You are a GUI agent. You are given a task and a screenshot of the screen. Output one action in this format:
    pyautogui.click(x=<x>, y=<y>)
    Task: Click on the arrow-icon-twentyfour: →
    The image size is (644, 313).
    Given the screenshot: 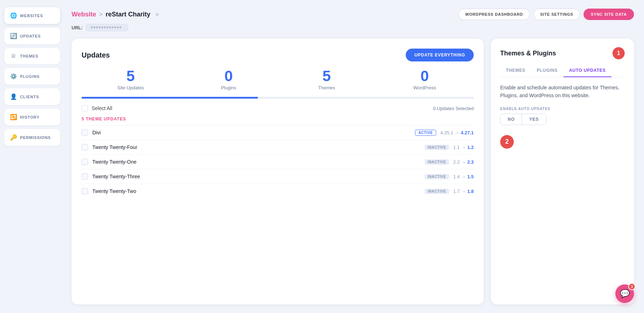 What is the action you would take?
    pyautogui.click(x=464, y=147)
    